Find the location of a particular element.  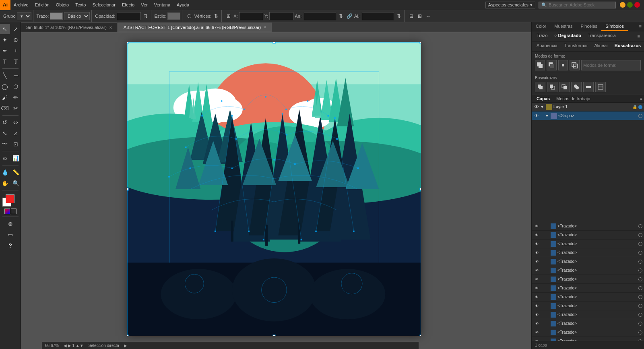

align-icon: ⊟ is located at coordinates (411, 16).